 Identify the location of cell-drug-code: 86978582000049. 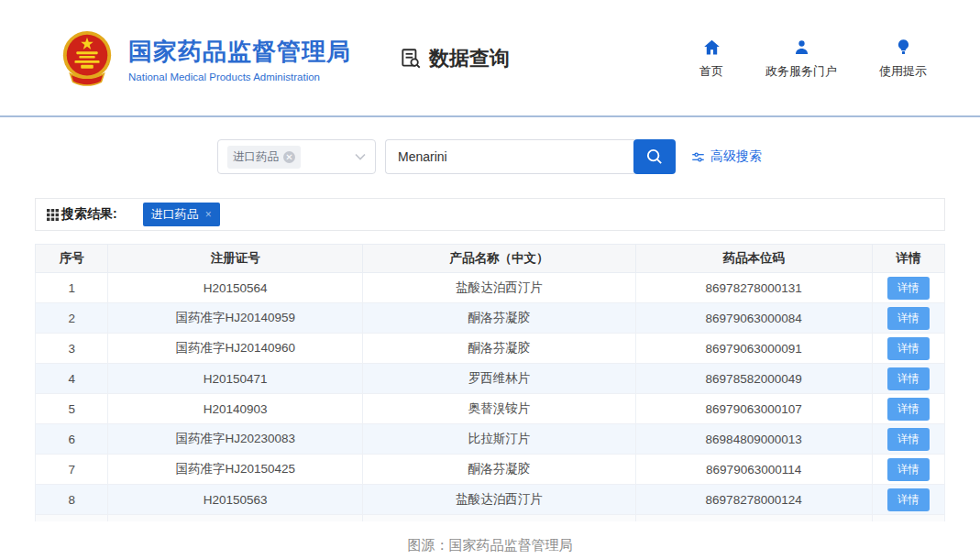
(754, 379).